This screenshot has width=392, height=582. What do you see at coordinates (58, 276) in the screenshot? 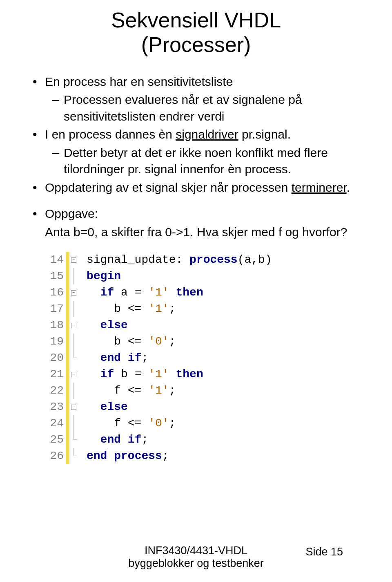
I see `line-number: 15` at bounding box center [58, 276].